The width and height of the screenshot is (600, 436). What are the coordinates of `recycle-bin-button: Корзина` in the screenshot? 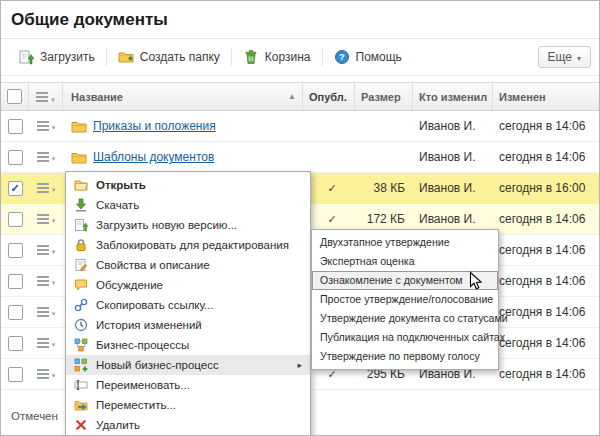 It's located at (277, 57).